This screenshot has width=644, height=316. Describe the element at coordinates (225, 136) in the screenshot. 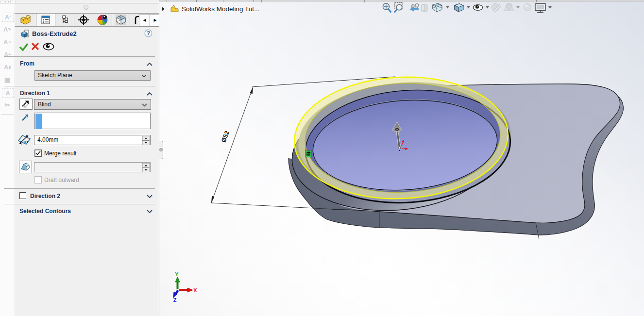

I see `svg-text: Ø52` at that location.